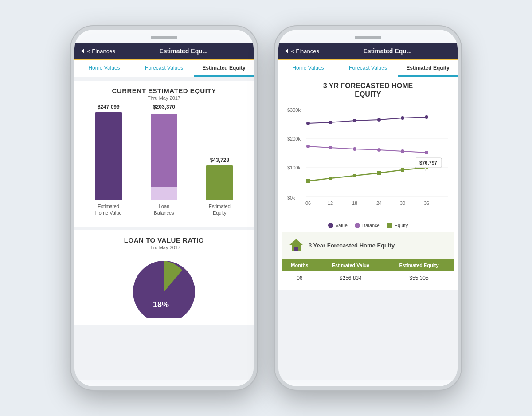  What do you see at coordinates (308, 203) in the screenshot?
I see `svg-text: 06` at bounding box center [308, 203].